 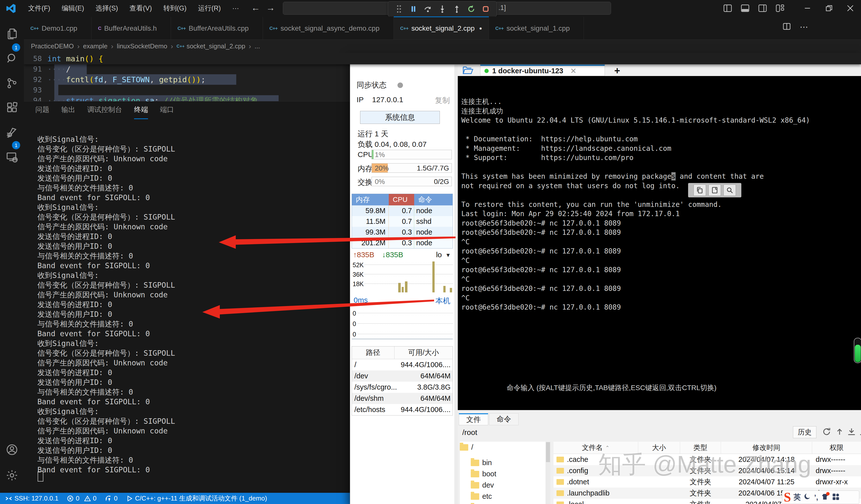 I want to click on system-info-button: 系统信息, so click(x=400, y=118).